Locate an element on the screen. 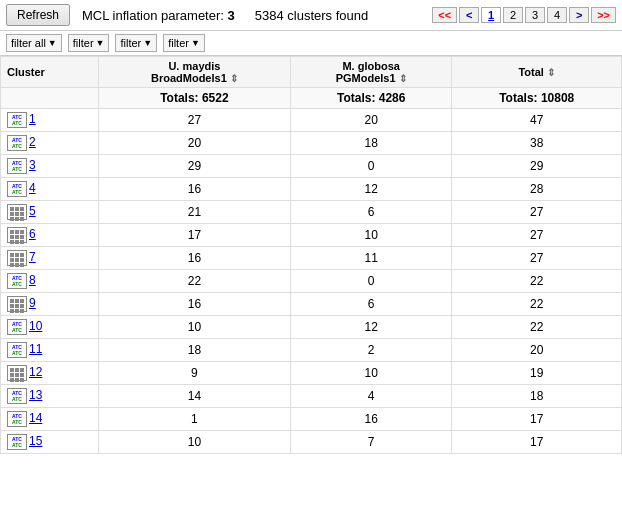 This screenshot has height=521, width=622. table-row: ATCATC822022 is located at coordinates (312, 282).